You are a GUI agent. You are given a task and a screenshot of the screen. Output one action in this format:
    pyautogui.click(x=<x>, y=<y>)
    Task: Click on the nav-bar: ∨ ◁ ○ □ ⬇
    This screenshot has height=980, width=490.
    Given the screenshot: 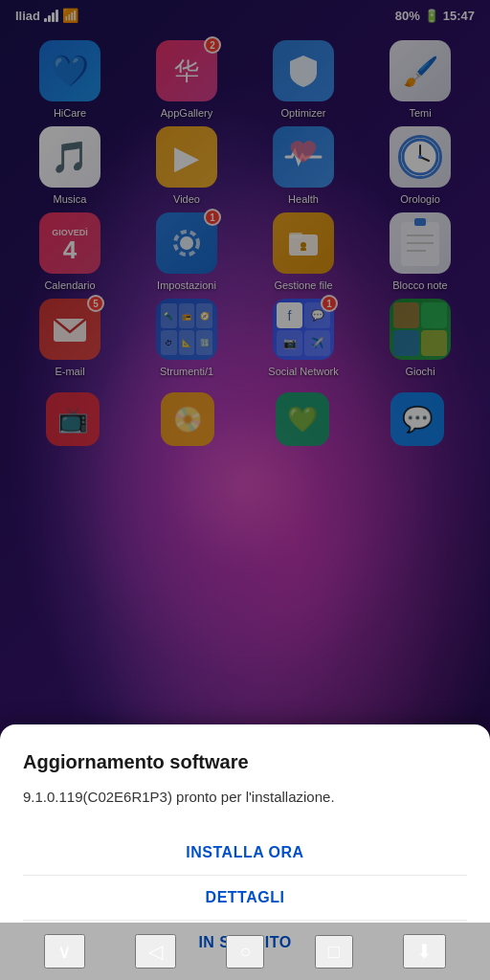 What is the action you would take?
    pyautogui.click(x=245, y=951)
    